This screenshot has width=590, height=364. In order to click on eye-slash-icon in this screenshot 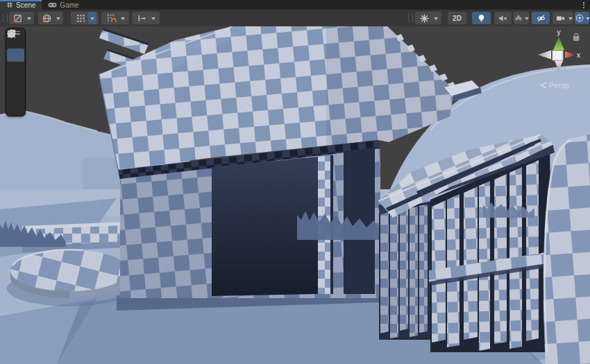, I will do `click(541, 18)`.